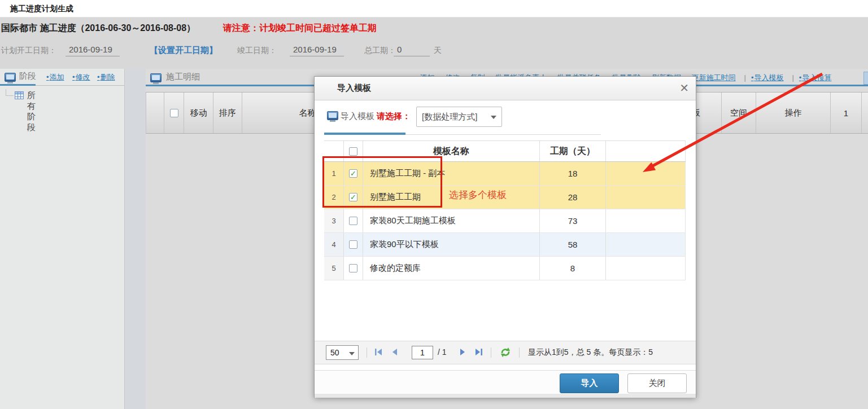 This screenshot has height=409, width=868. I want to click on table-grid-icon, so click(19, 95).